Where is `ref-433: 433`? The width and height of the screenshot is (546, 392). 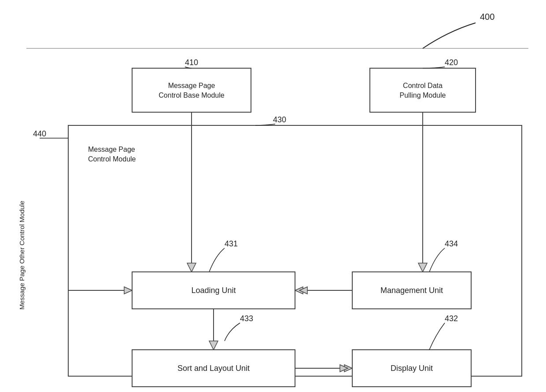 ref-433: 433 is located at coordinates (247, 319).